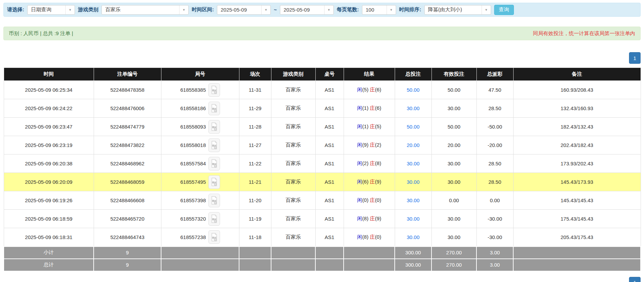 This screenshot has height=282, width=644. What do you see at coordinates (307, 10) in the screenshot?
I see `date-to-select: 2025-05-09 ▼` at bounding box center [307, 10].